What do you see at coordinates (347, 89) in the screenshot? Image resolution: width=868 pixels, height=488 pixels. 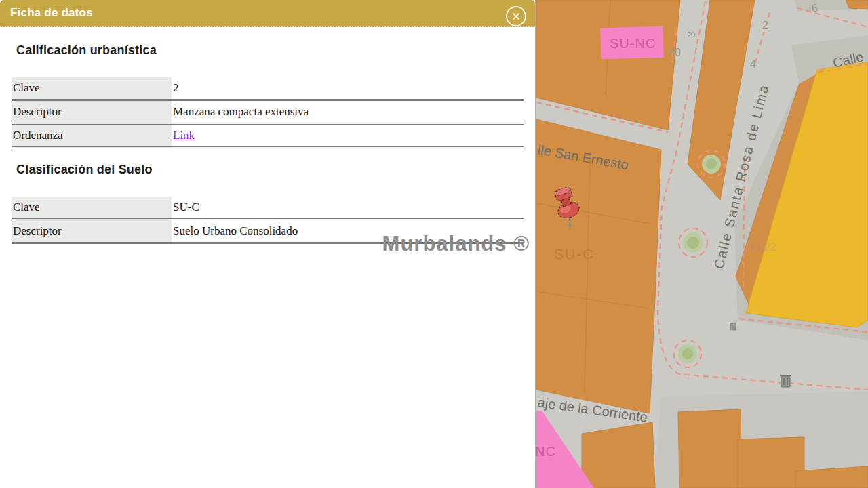 I see `row-value: 2` at bounding box center [347, 89].